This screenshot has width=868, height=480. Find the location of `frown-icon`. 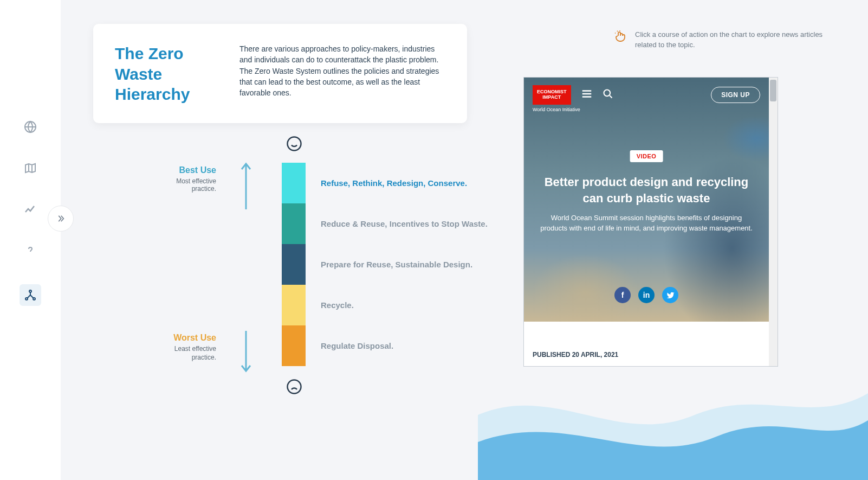

frown-icon is located at coordinates (294, 387).